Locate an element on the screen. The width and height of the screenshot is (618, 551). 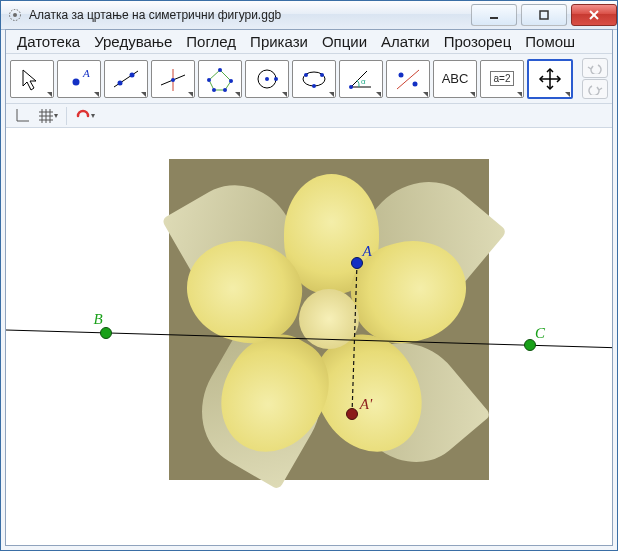
menubar: Датотека Уредување Поглед Прикази Опции … is located at coordinates (309, 42).